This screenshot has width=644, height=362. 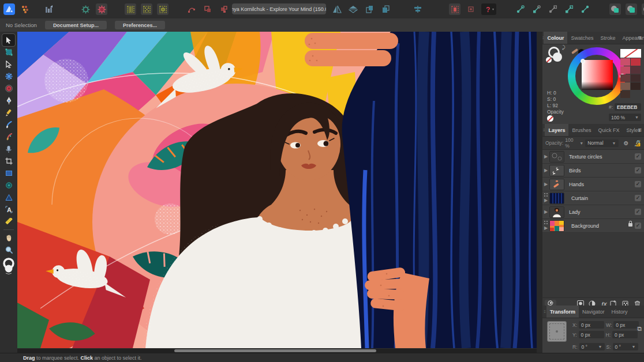 What do you see at coordinates (9, 186) in the screenshot?
I see `ellipse-tool` at bounding box center [9, 186].